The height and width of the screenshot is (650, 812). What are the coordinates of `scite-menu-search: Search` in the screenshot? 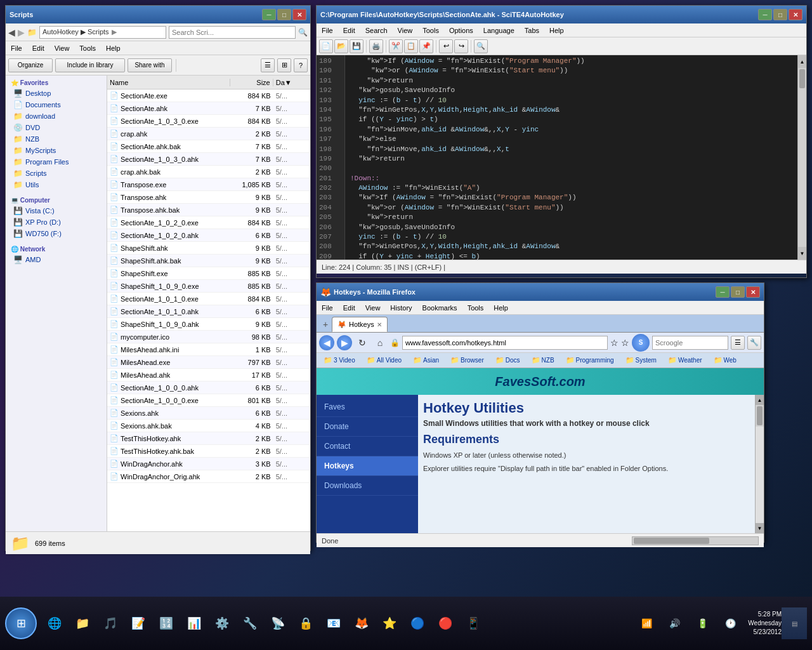 It's located at (377, 30).